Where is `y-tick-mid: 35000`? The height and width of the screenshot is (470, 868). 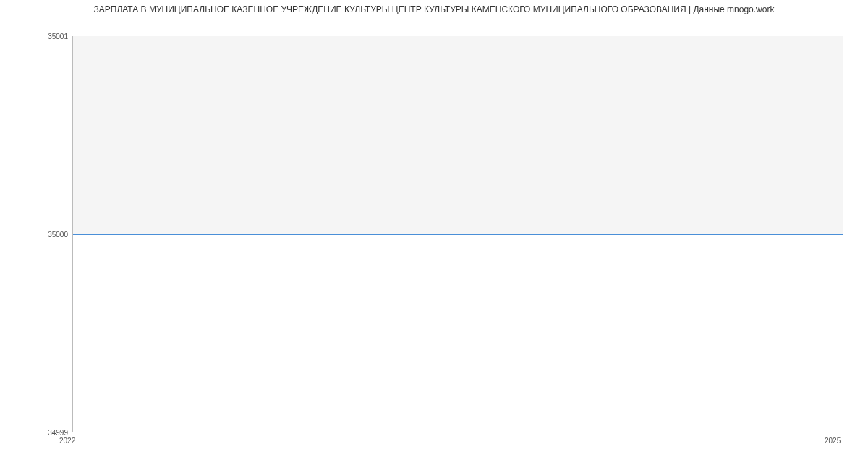 y-tick-mid: 35000 is located at coordinates (58, 234).